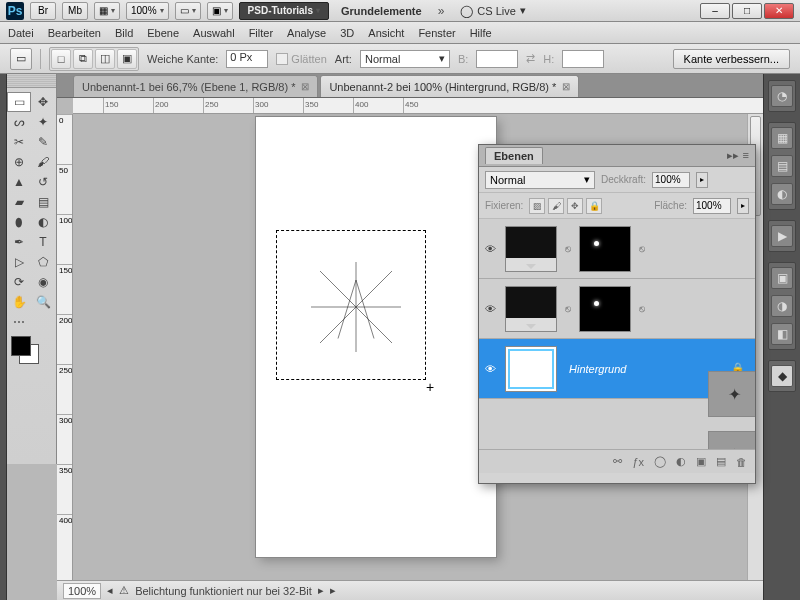  Describe the element at coordinates (247, 59) in the screenshot. I see `feather-input: 0 Px` at that location.